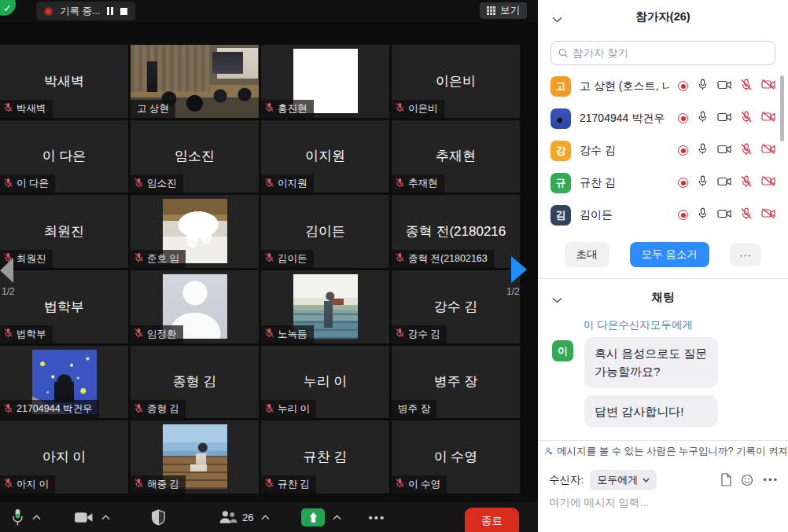  What do you see at coordinates (326, 306) in the screenshot?
I see `video-tile: 노녹듬` at bounding box center [326, 306].